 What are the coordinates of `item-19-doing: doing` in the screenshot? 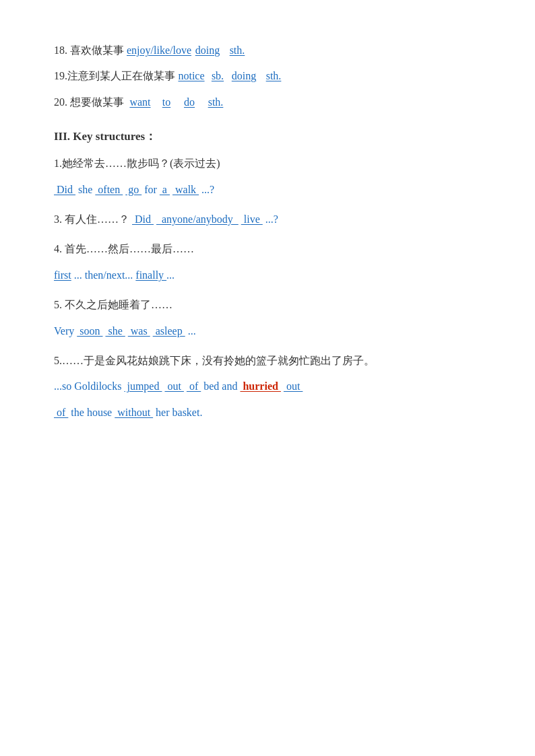 It's located at (244, 76).